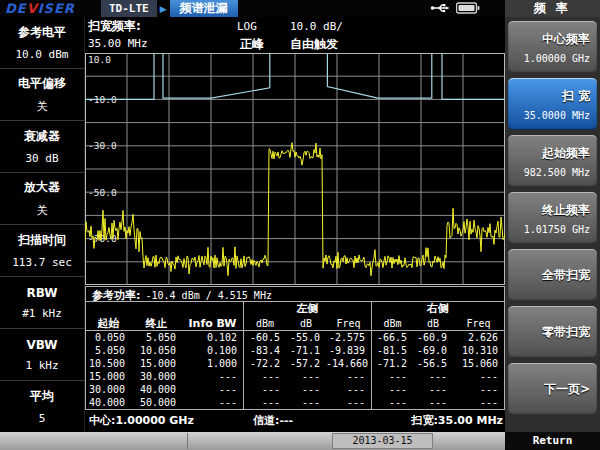 The width and height of the screenshot is (600, 450). I want to click on brand-logo: DEVISER, so click(50, 8).